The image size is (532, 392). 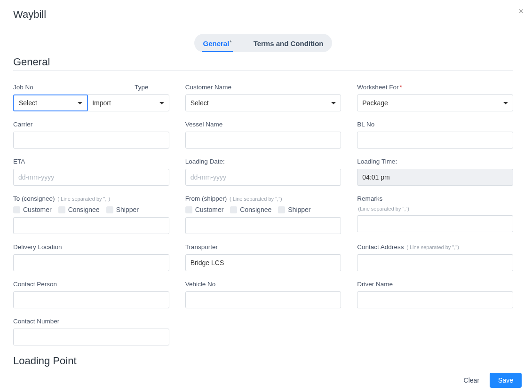 I want to click on tab-general: General*, so click(x=217, y=44).